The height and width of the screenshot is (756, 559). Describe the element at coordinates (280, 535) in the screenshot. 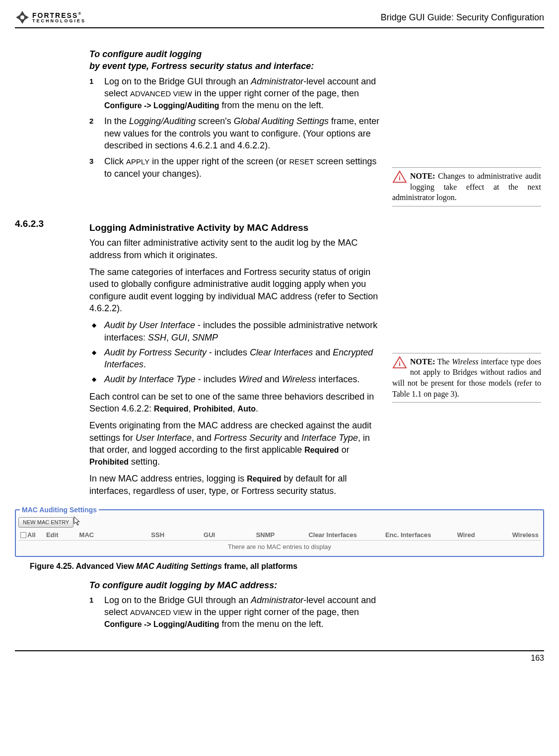

I see `col-snmp: SNMP` at that location.